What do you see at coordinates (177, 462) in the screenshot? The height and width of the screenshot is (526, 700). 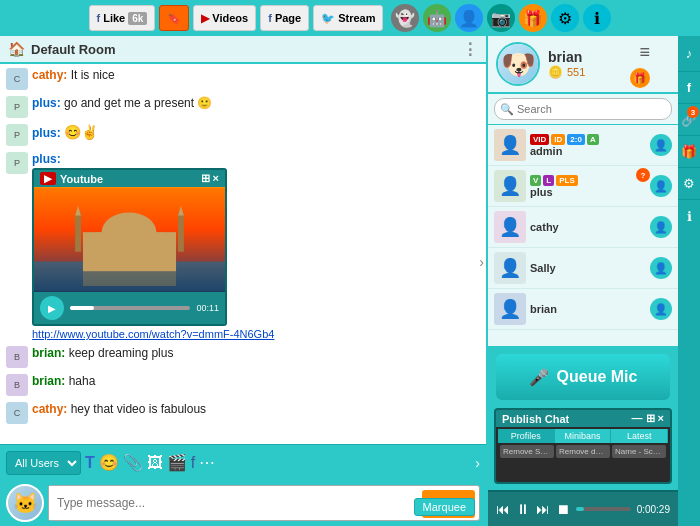 I see `video-toolbar-icon: 🎬` at bounding box center [177, 462].